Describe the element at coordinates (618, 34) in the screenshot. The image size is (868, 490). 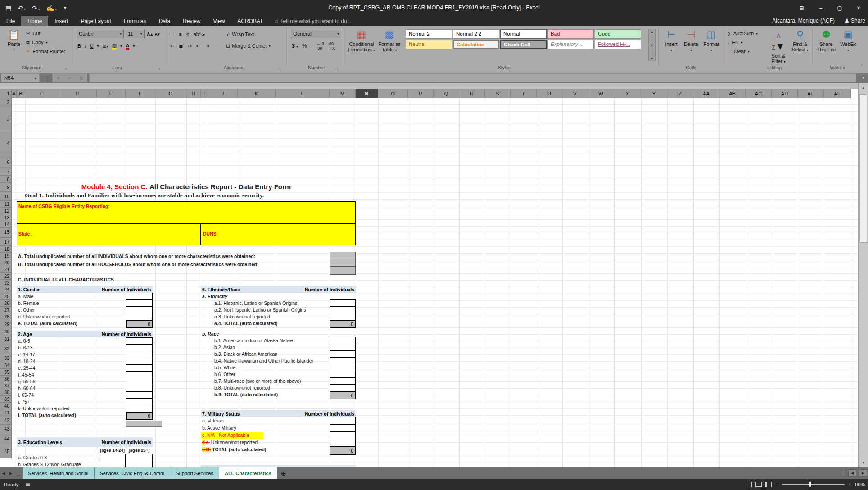
I see `style-good: Good` at that location.